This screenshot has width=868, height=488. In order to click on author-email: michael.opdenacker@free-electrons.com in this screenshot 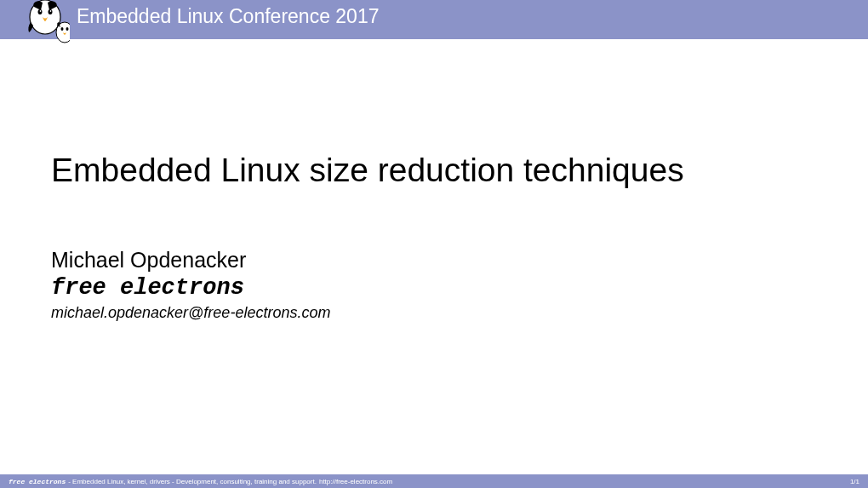, I will do `click(434, 313)`.